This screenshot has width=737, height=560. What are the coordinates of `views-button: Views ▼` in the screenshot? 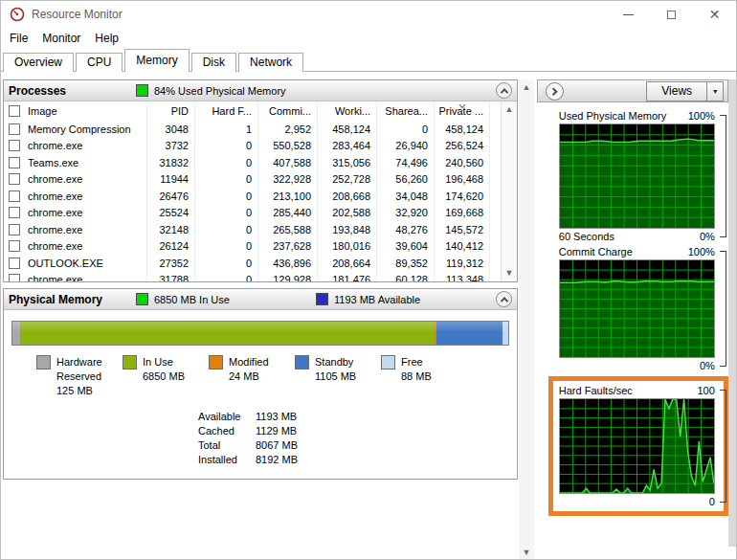 It's located at (685, 92).